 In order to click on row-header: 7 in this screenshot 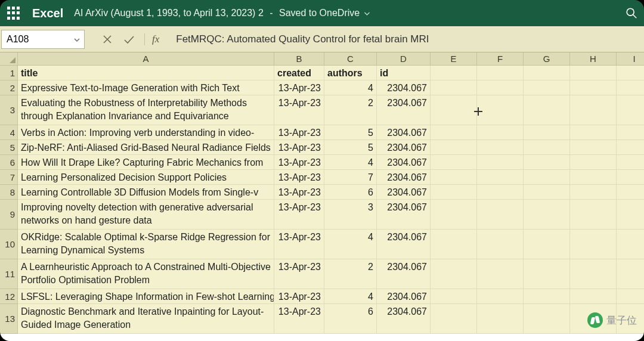, I will do `click(9, 178)`.